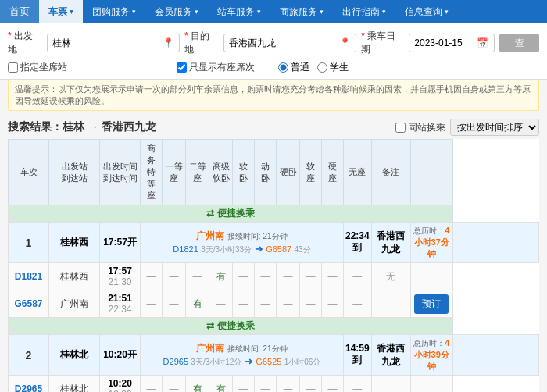 The height and width of the screenshot is (392, 547). Describe the element at coordinates (174, 173) in the screenshot. I see `th-first: 一等座` at that location.